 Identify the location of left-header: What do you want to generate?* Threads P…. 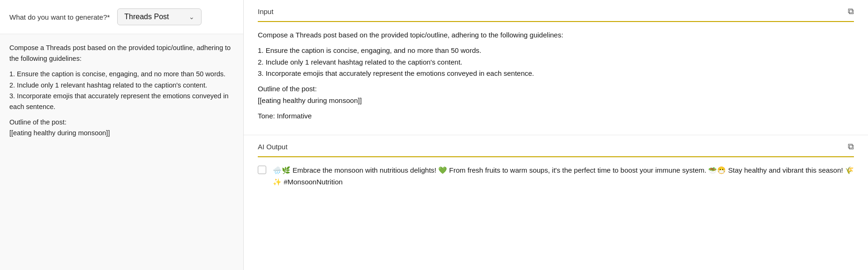
(122, 17).